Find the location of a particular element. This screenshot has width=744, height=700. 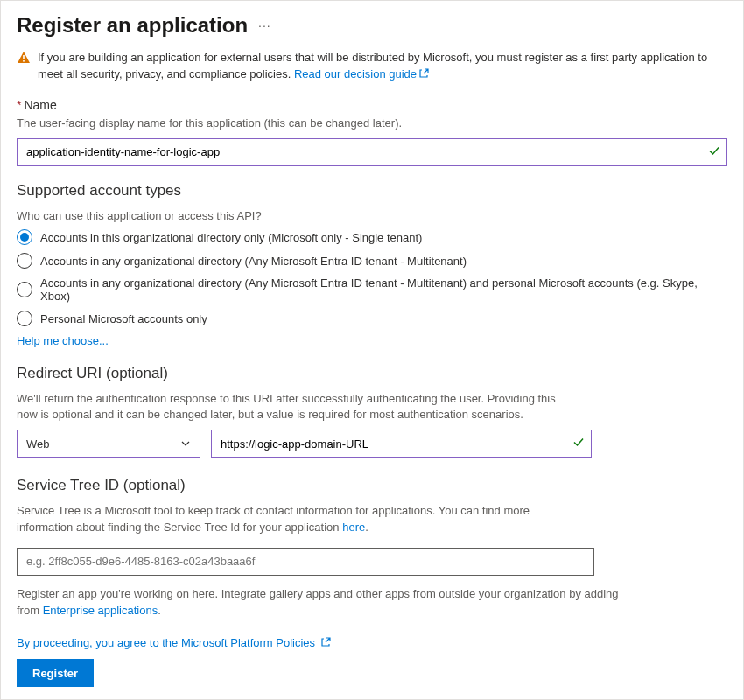

register-button: Register is located at coordinates (55, 673).